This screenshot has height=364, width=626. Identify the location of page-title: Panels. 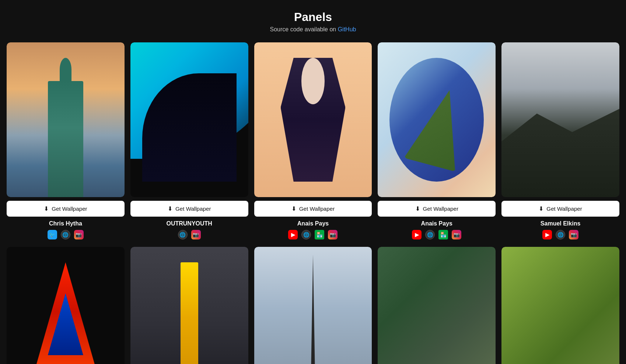
(313, 17).